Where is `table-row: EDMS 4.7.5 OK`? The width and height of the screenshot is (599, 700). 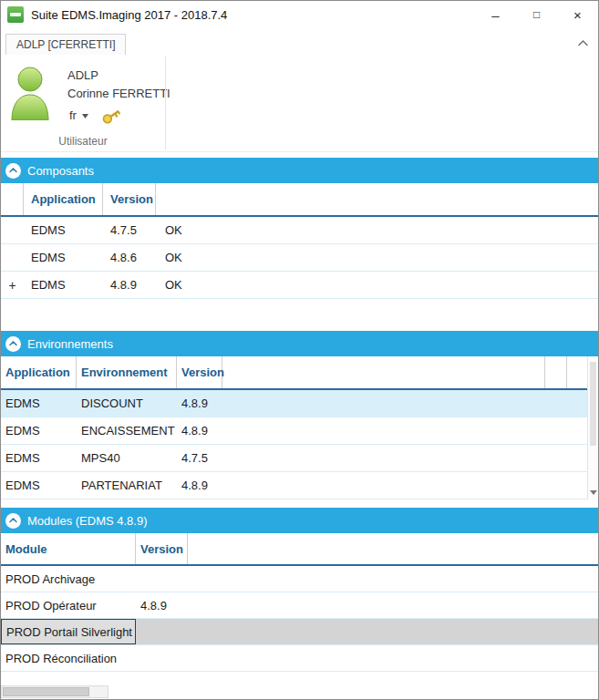 table-row: EDMS 4.7.5 OK is located at coordinates (299, 231).